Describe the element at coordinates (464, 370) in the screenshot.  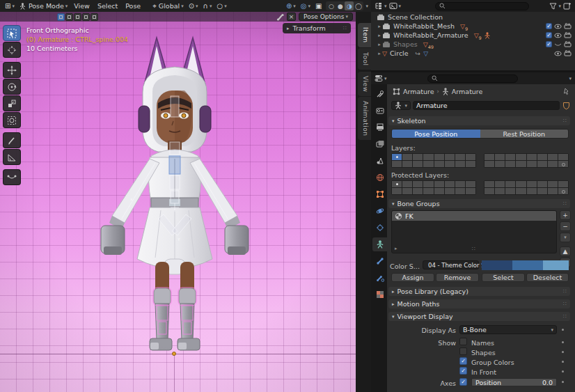
I see `in-front-checkbox: ✓` at that location.